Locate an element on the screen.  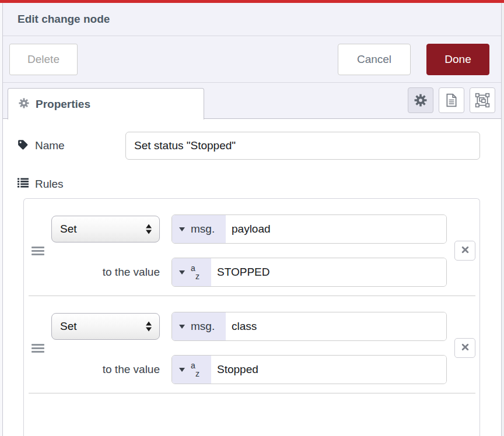
rules-empty-area is located at coordinates (252, 415).